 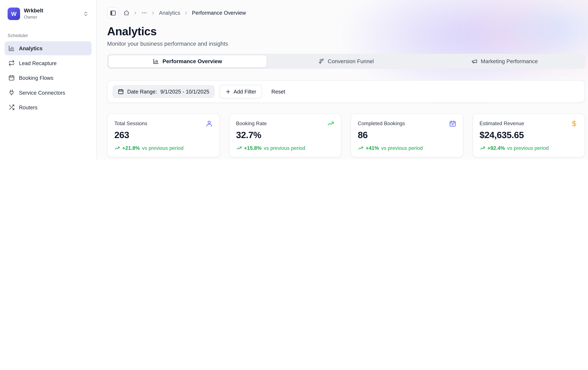 What do you see at coordinates (209, 123) in the screenshot?
I see `user-icon` at bounding box center [209, 123].